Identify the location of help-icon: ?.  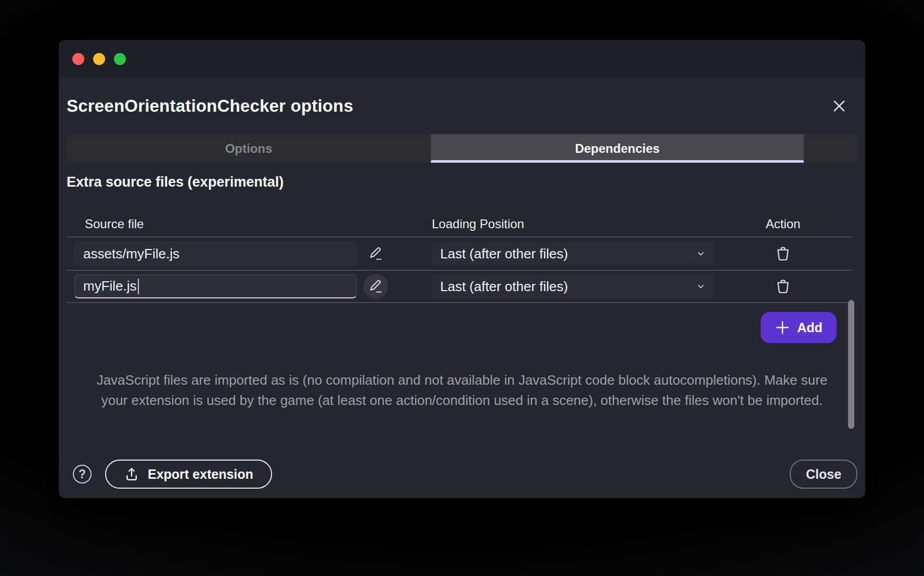
(82, 474).